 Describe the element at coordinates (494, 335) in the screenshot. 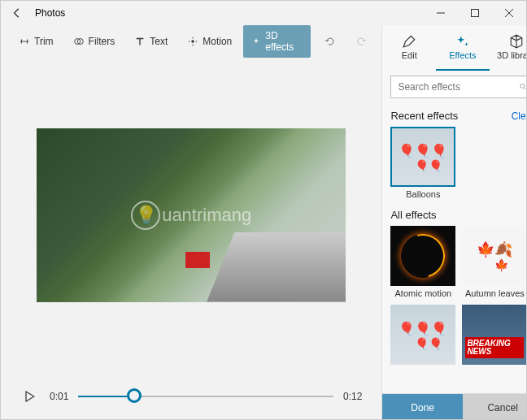

I see `breaking-thumb` at that location.